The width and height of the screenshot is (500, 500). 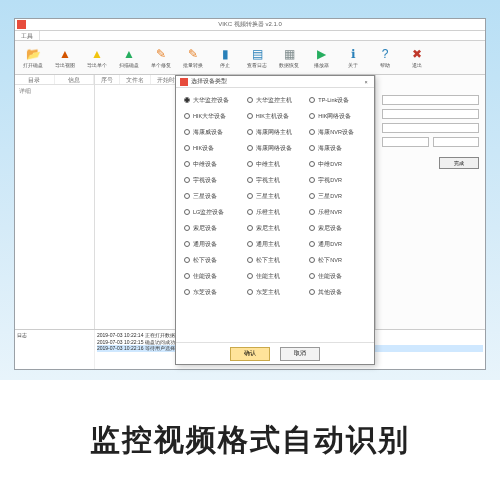 What do you see at coordinates (257, 58) in the screenshot?
I see `tool-7: ▤查看日志` at bounding box center [257, 58].